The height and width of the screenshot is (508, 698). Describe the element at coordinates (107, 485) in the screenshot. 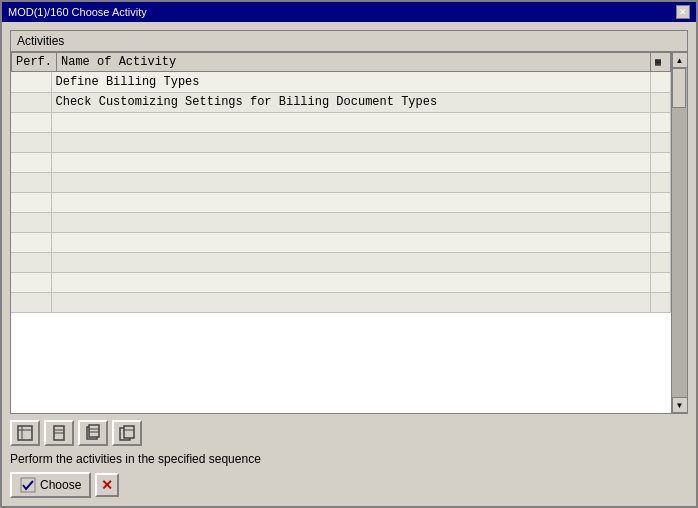

I see `cancel-icon: ✕` at that location.